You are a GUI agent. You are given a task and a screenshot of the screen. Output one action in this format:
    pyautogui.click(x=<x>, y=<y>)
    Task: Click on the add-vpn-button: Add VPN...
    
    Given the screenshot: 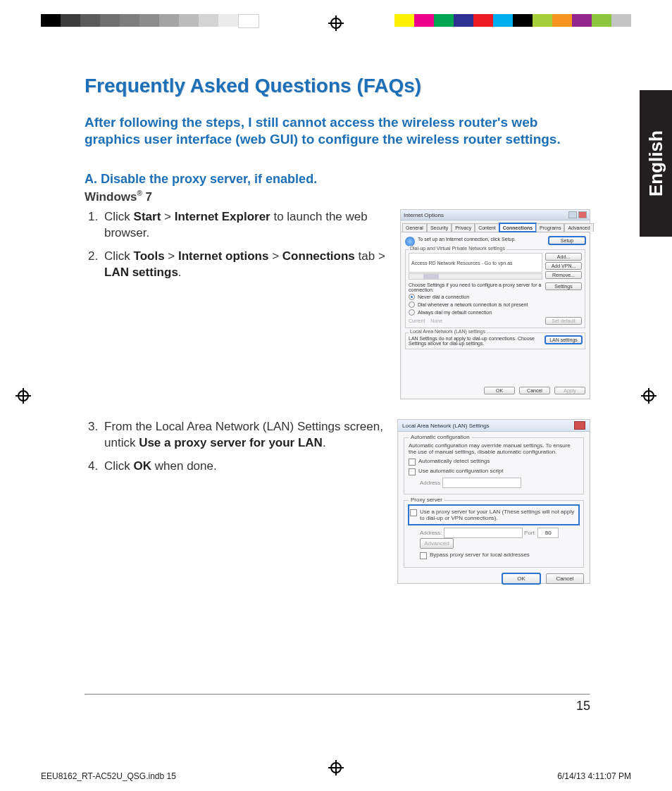 What is the action you would take?
    pyautogui.click(x=564, y=266)
    